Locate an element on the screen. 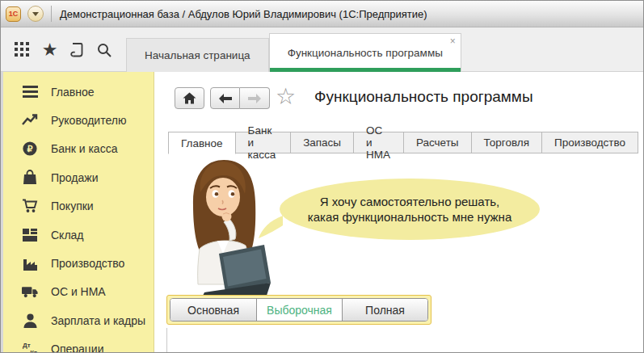 The image size is (644, 353). nav-history-group is located at coordinates (240, 99).